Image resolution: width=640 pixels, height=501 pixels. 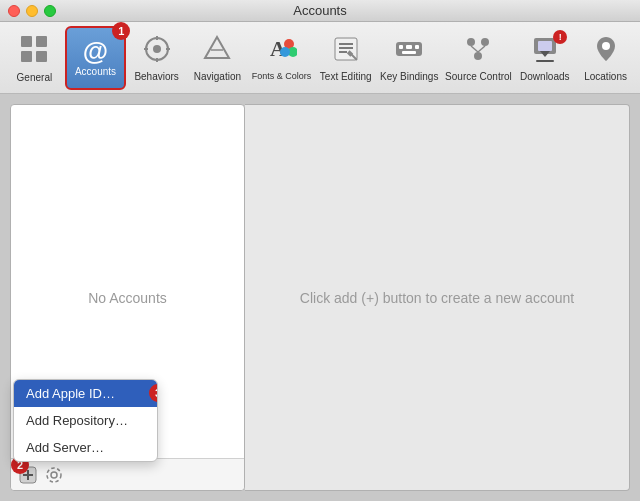 I want to click on source-control-label: Source Control, so click(x=478, y=76).